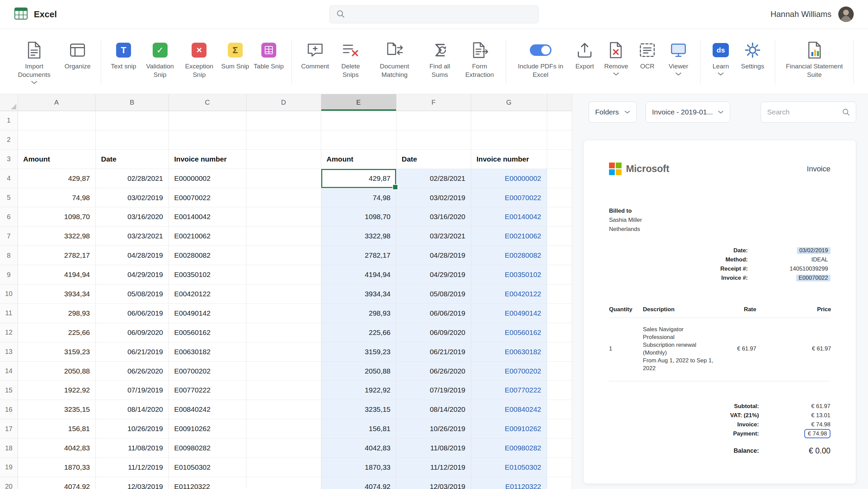 This screenshot has width=868, height=489. Describe the element at coordinates (207, 352) in the screenshot. I see `cell-C13: E00630182` at that location.